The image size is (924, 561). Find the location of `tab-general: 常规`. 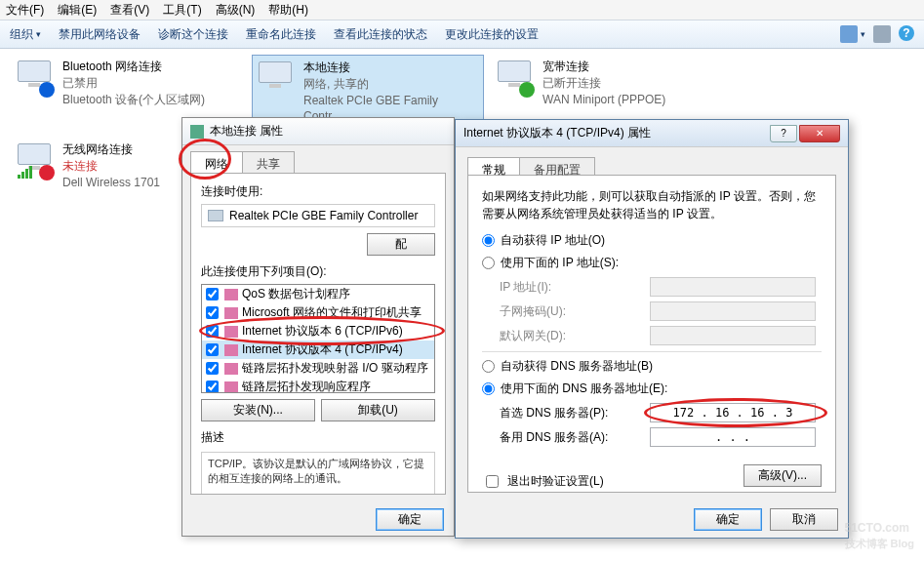

tab-general: 常规 is located at coordinates (494, 166).